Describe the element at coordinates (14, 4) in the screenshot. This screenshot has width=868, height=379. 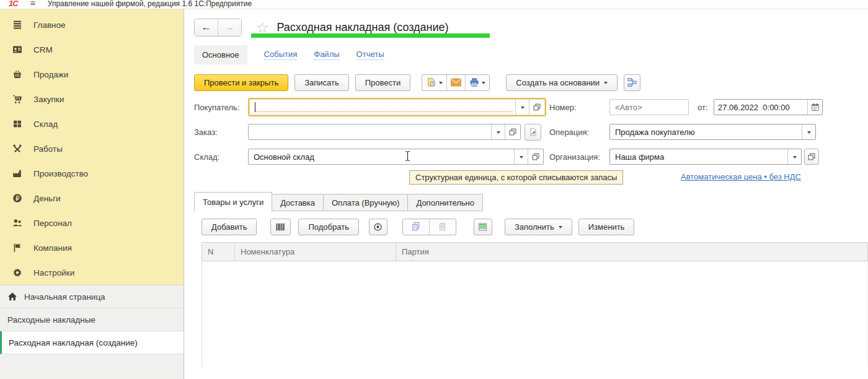
I see `1c-logo: 1С` at that location.